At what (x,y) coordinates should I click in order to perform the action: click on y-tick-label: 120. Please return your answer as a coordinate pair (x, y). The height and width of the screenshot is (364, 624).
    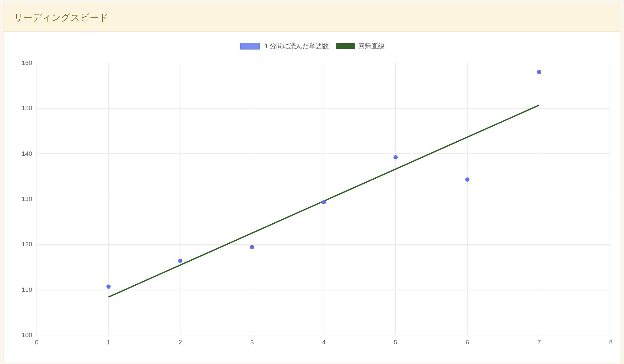
    Looking at the image, I should click on (27, 244).